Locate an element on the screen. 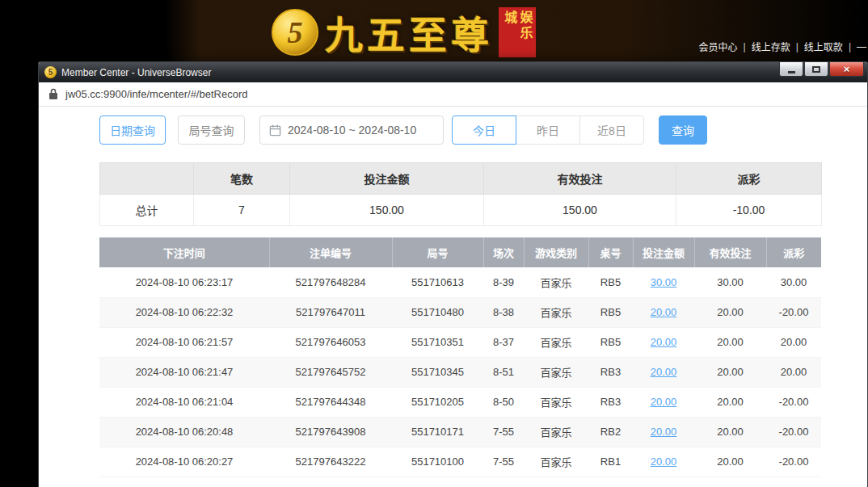 The height and width of the screenshot is (487, 868). calendar-icon is located at coordinates (275, 131).